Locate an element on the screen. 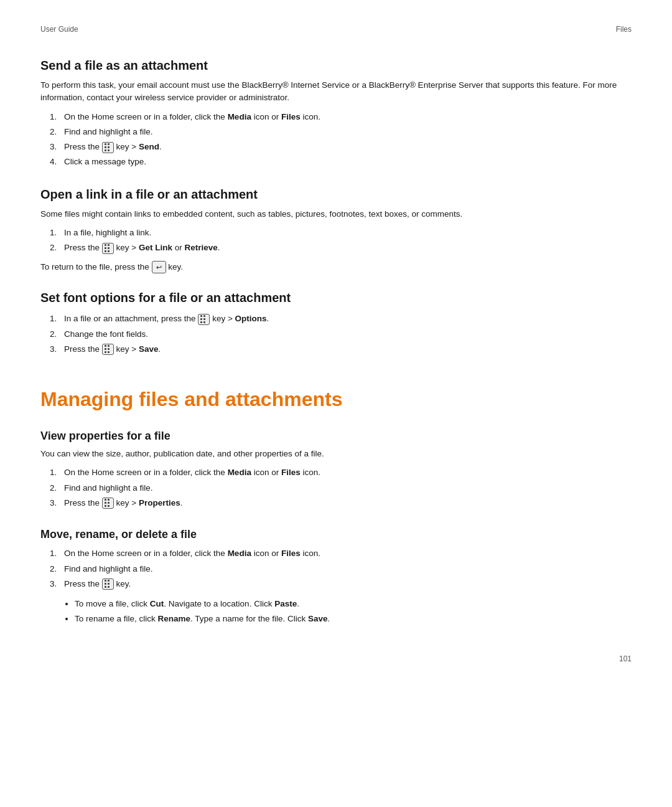 The height and width of the screenshot is (807, 672). list-item: In a file, highlight a link. is located at coordinates (345, 233).